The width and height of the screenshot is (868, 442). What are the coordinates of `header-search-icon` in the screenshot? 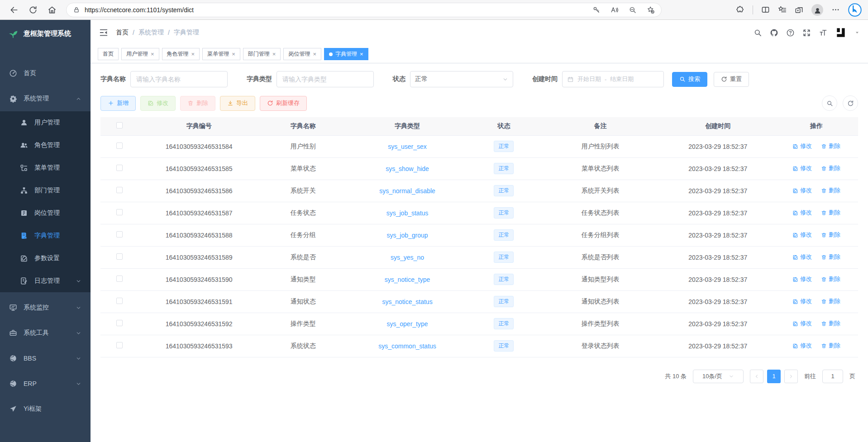 It's located at (758, 33).